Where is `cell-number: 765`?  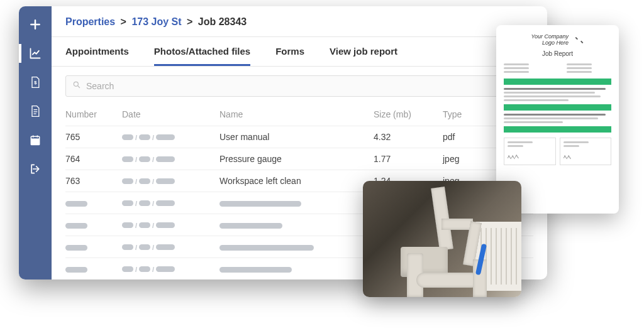 cell-number: 765 is located at coordinates (94, 137).